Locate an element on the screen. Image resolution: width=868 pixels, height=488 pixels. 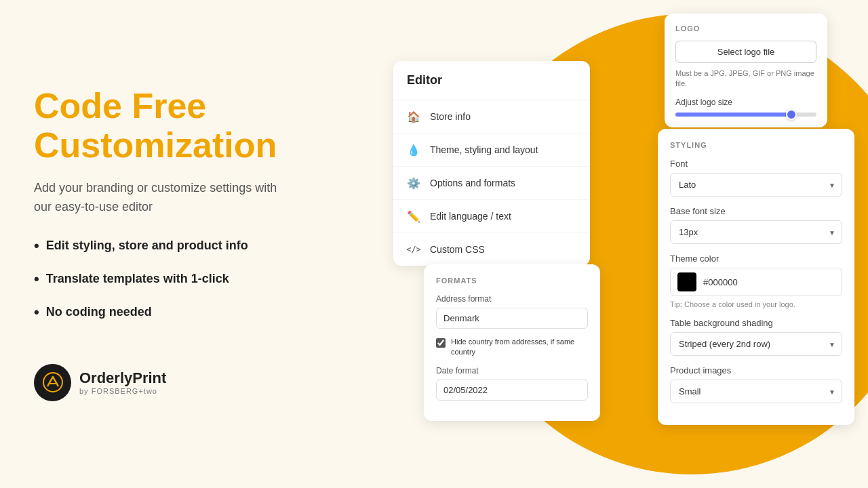
brand-sub: by FORSBERG+two is located at coordinates (123, 391).